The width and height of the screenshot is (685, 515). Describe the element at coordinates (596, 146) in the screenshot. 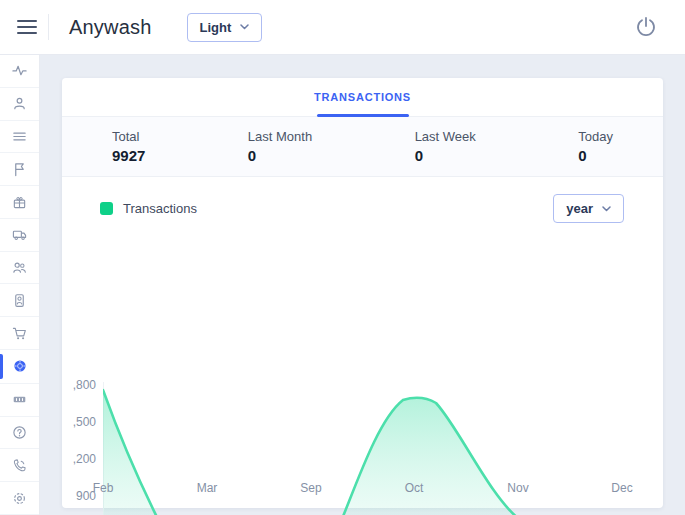

I see `stat-today: Today 0` at that location.